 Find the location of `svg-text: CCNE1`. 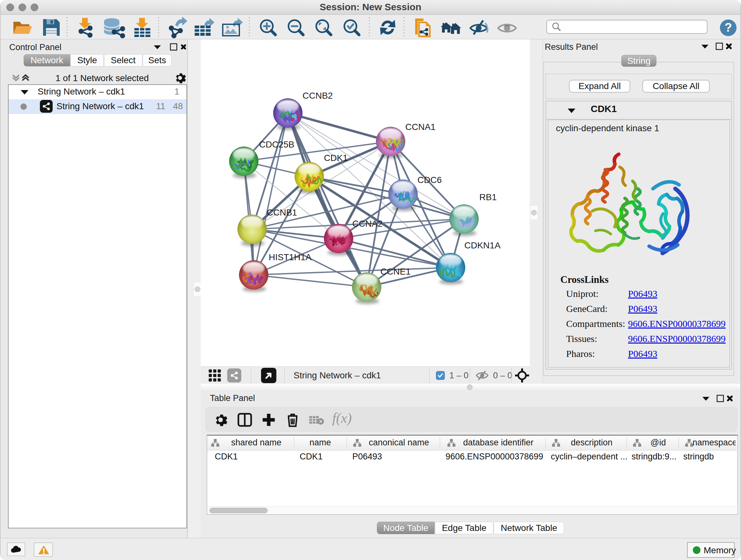

svg-text: CCNE1 is located at coordinates (396, 271).